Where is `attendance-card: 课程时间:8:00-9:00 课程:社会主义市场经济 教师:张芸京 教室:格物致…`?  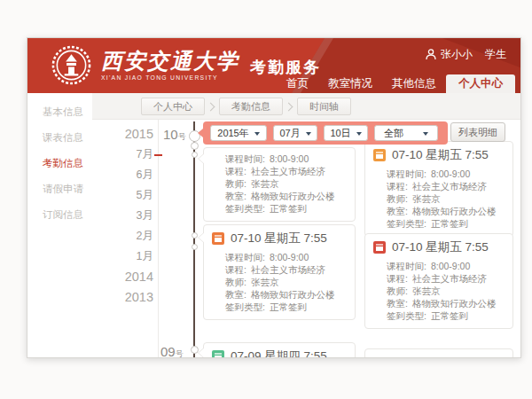 attendance-card: 课程时间:8:00-9:00 课程:社会主义市场经济 教师:张芸京 教室:格物致… is located at coordinates (279, 184).